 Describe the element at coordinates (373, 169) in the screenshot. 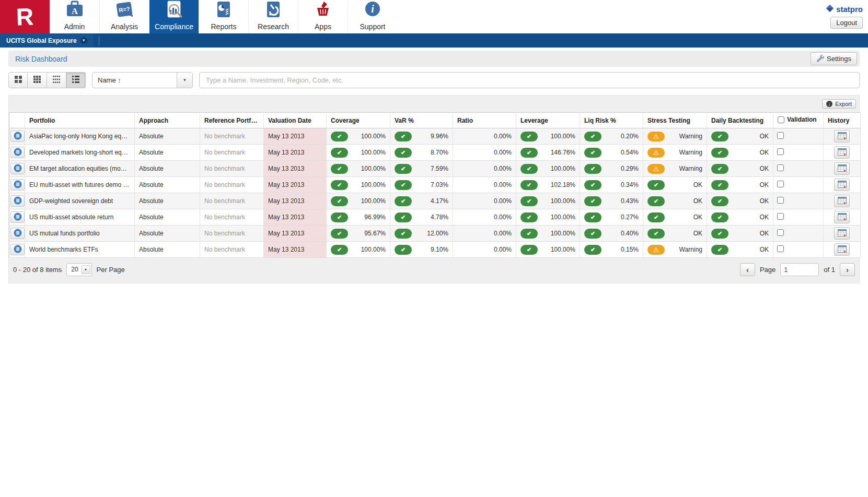

I see `coverage-value: 100.00%` at that location.